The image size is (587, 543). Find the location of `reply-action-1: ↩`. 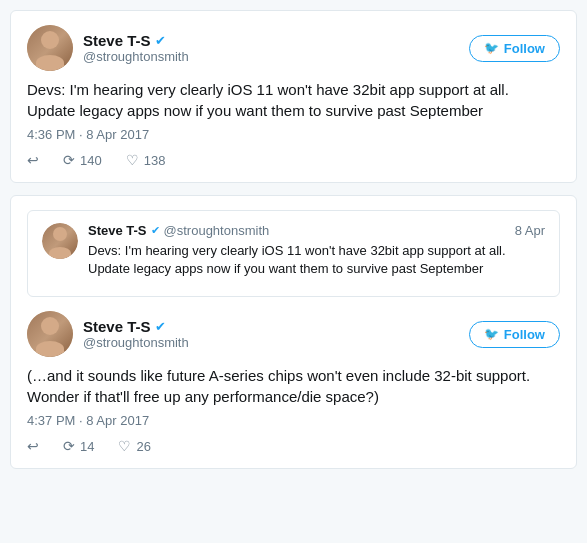

reply-action-1: ↩ is located at coordinates (33, 160).